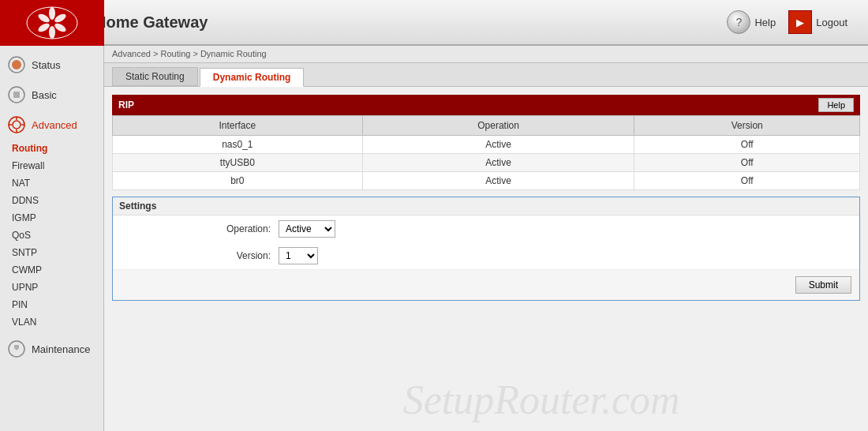 Image resolution: width=868 pixels, height=431 pixels. Describe the element at coordinates (486, 207) in the screenshot. I see `settings-title: Settings` at that location.